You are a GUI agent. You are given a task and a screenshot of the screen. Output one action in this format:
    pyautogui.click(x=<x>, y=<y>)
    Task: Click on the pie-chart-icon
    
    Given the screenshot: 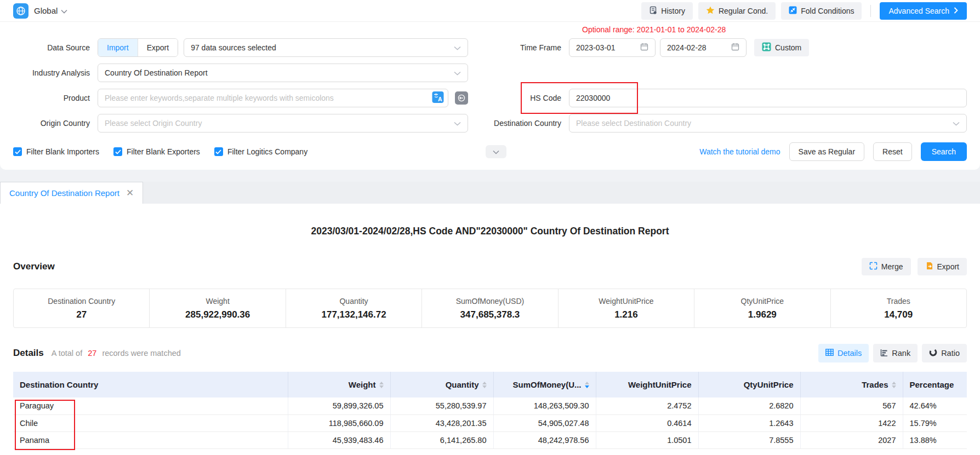 What is the action you would take?
    pyautogui.click(x=933, y=353)
    